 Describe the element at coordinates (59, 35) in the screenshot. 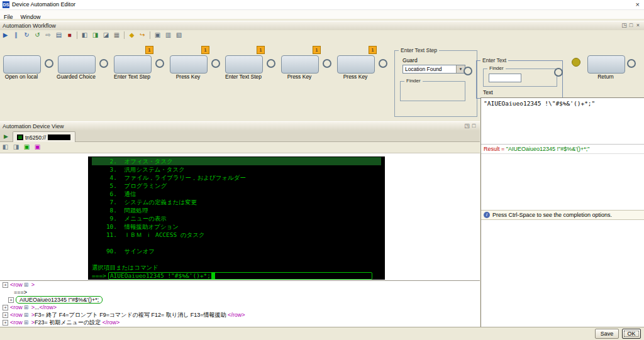

I see `print-icon: ▤` at that location.